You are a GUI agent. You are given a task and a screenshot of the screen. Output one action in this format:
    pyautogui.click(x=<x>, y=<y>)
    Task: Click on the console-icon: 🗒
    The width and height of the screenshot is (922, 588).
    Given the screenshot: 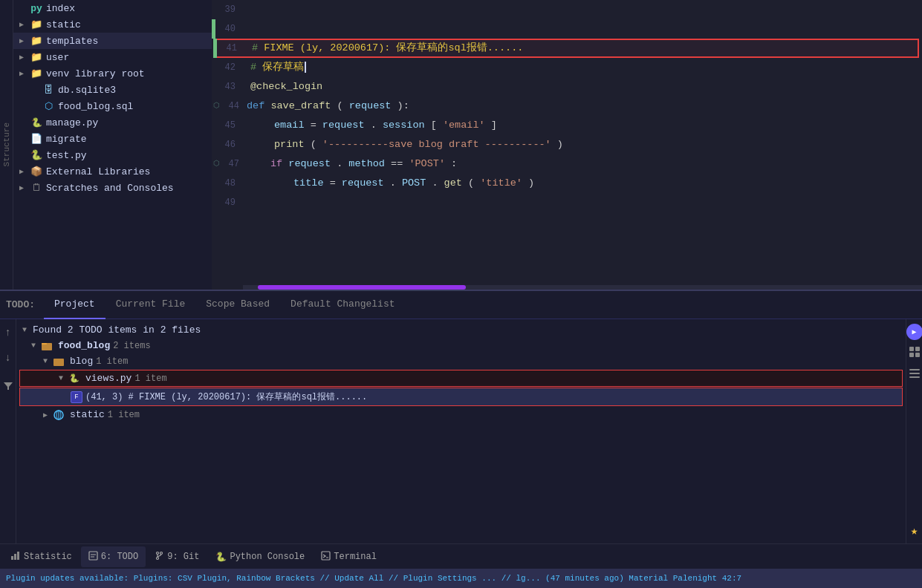 What is the action you would take?
    pyautogui.click(x=36, y=188)
    